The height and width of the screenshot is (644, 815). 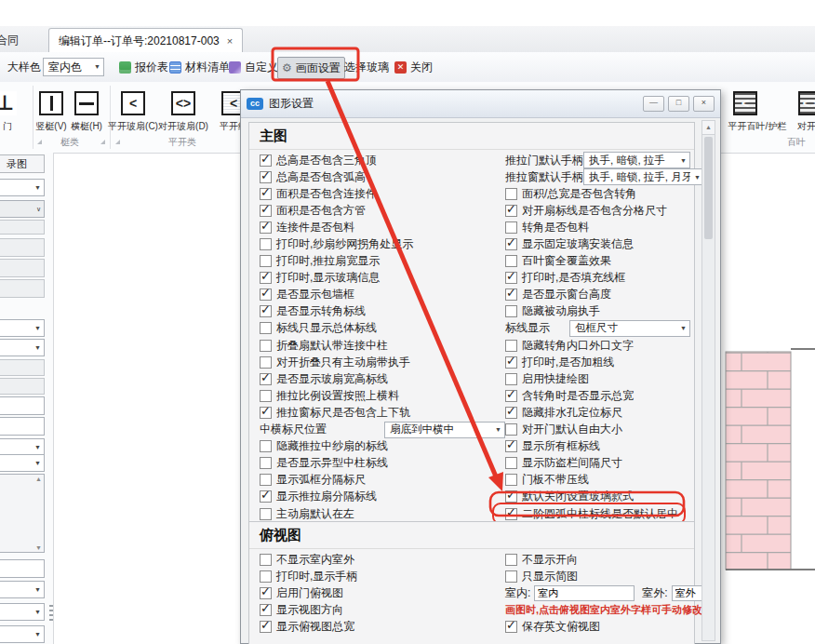 I want to click on dialog-close-button: ×, so click(x=703, y=104).